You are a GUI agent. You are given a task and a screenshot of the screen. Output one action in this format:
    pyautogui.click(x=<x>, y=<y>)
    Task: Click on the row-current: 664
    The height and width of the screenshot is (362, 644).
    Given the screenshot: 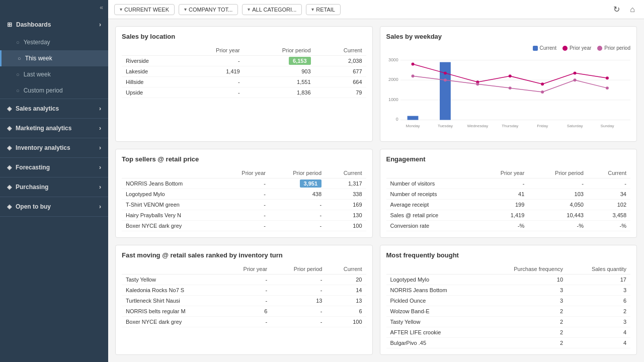 What is the action you would take?
    pyautogui.click(x=341, y=82)
    